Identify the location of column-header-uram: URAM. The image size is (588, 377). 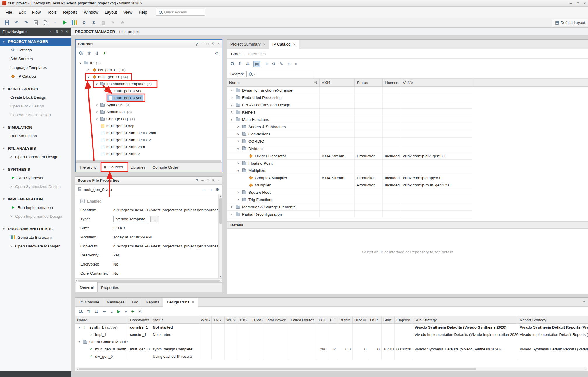
(361, 320).